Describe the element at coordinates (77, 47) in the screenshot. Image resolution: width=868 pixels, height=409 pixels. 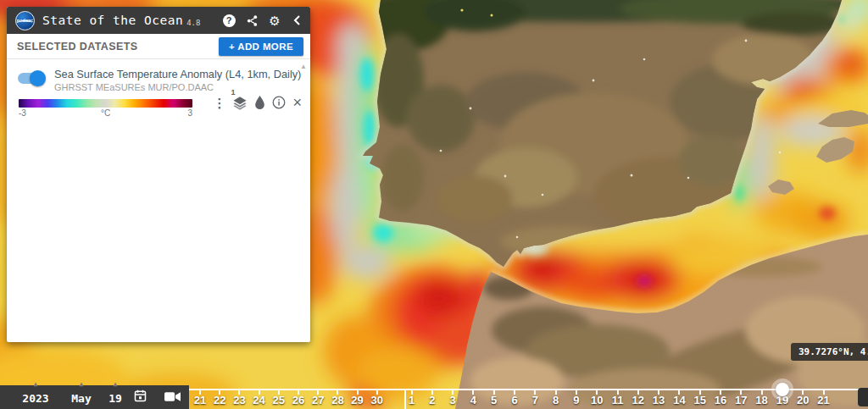
I see `section-title: SELECTED DATASETS` at that location.